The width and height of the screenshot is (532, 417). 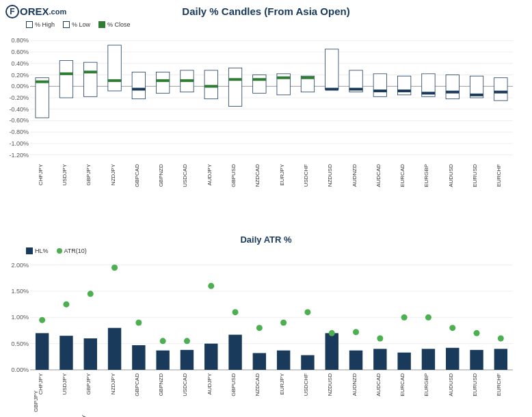 What do you see at coordinates (257, 176) in the screenshot?
I see `svg-text: NZDCAD` at bounding box center [257, 176].